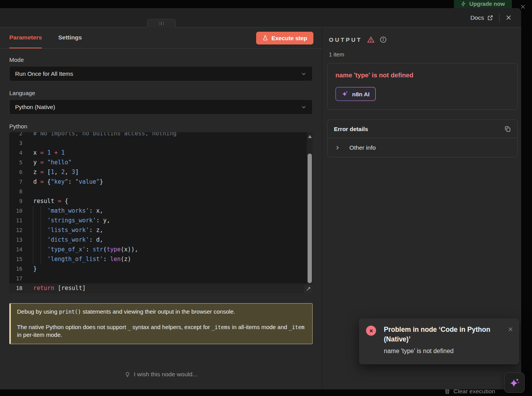 The image size is (532, 396). Describe the element at coordinates (423, 75) in the screenshot. I see `error-message: name 'type' is not defined` at that location.